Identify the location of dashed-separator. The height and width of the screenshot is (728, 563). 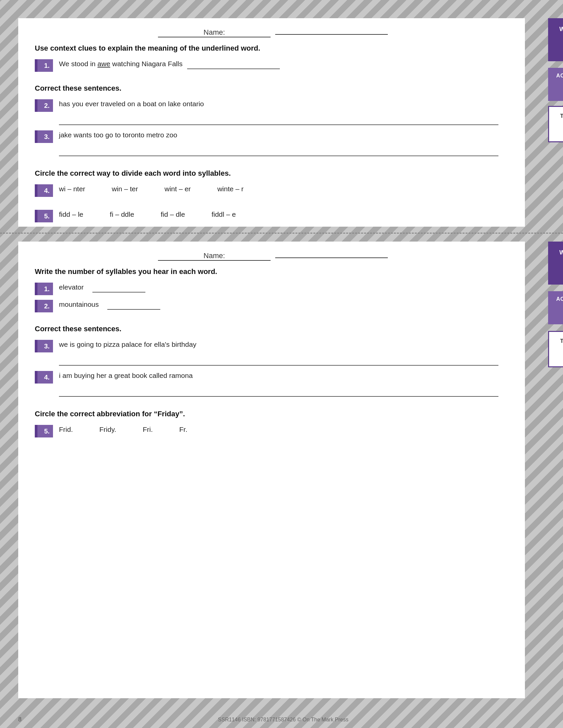
(282, 233).